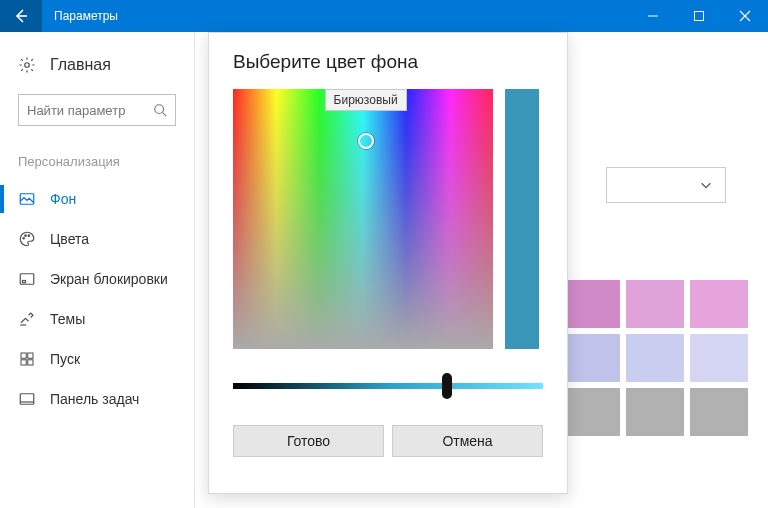 The height and width of the screenshot is (508, 768). Describe the element at coordinates (94, 399) in the screenshot. I see `sidebar-item-label: Панель задач` at that location.